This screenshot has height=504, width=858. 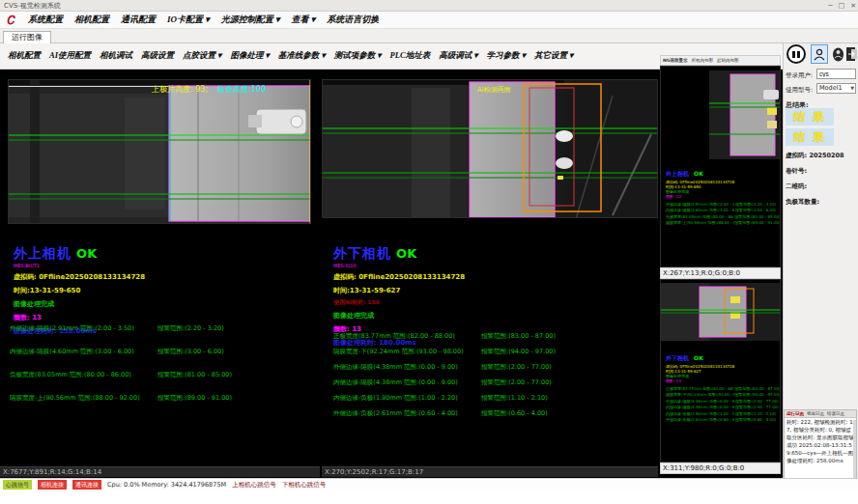 I want to click on measure-value: 隔膜宽度-下(92.24mm 范围:(93.00 - 98.00), so click(x=408, y=351).